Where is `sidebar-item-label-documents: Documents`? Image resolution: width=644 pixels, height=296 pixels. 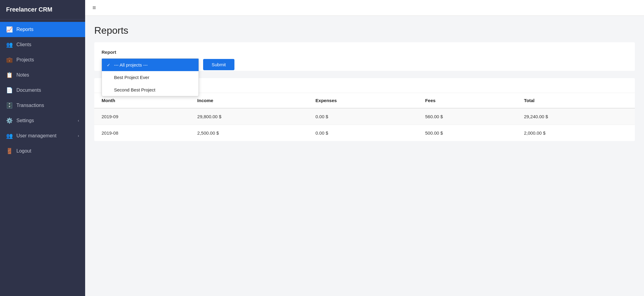
sidebar-item-label-documents: Documents is located at coordinates (29, 90).